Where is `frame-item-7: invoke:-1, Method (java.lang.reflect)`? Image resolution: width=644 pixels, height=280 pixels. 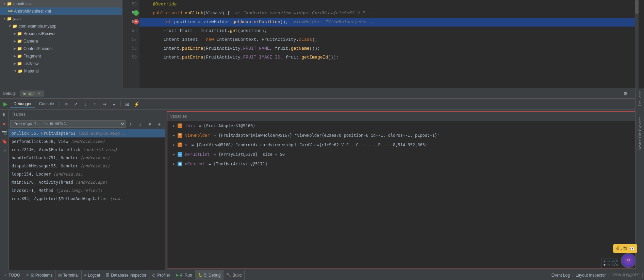 frame-item-7: invoke:-1, Method (java.lang.reflect) is located at coordinates (87, 191).